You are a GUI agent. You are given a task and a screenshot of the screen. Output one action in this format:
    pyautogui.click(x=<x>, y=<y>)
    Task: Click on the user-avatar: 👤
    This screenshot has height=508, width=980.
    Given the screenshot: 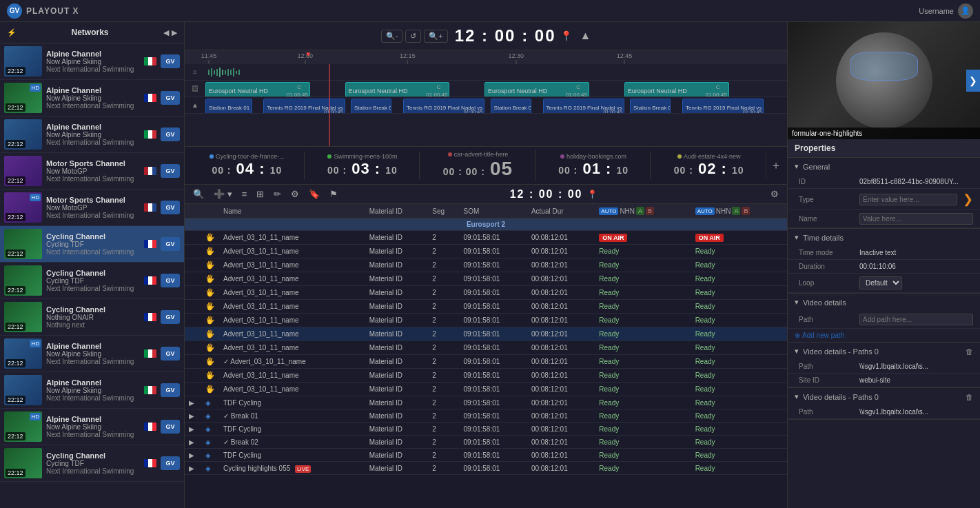 What is the action you would take?
    pyautogui.click(x=966, y=11)
    